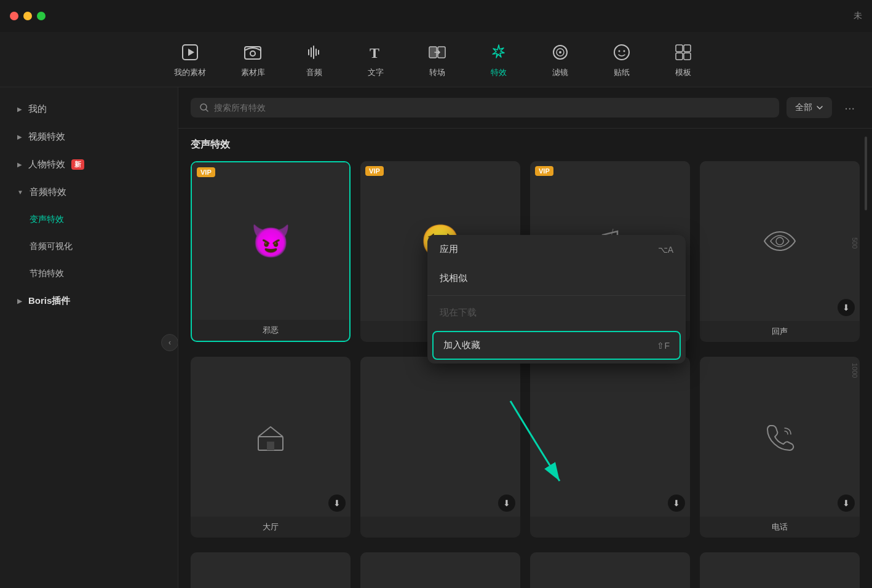 The image size is (872, 588). What do you see at coordinates (271, 252) in the screenshot?
I see `effect-card-evil: 😈 VIP 邪恶` at bounding box center [271, 252].